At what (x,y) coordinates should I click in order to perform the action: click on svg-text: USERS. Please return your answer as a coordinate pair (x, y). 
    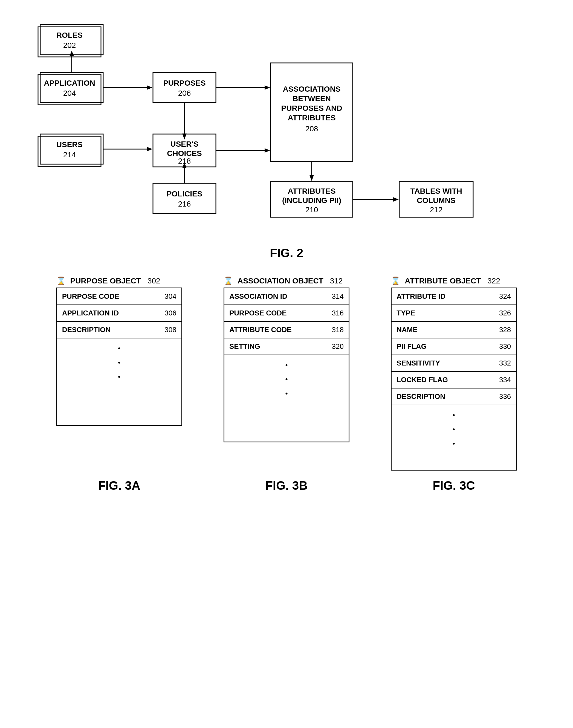
    Looking at the image, I should click on (69, 145).